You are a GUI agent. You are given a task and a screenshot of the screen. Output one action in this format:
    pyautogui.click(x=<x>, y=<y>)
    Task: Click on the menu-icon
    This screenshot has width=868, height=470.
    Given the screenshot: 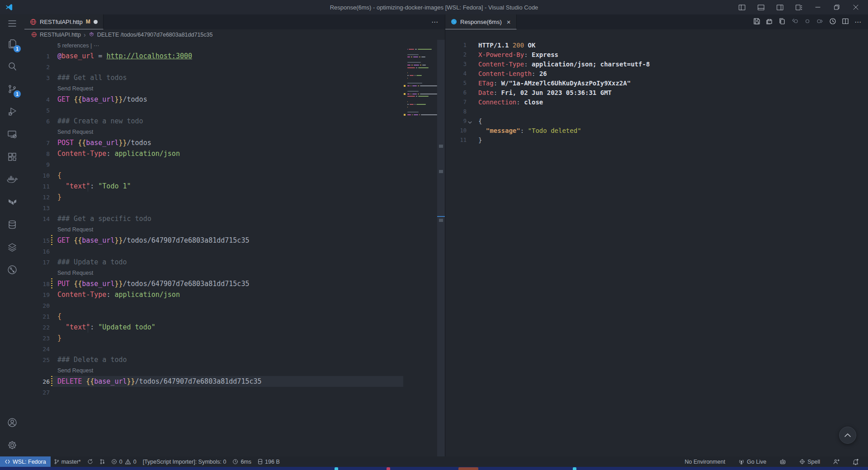 What is the action you would take?
    pyautogui.click(x=12, y=24)
    